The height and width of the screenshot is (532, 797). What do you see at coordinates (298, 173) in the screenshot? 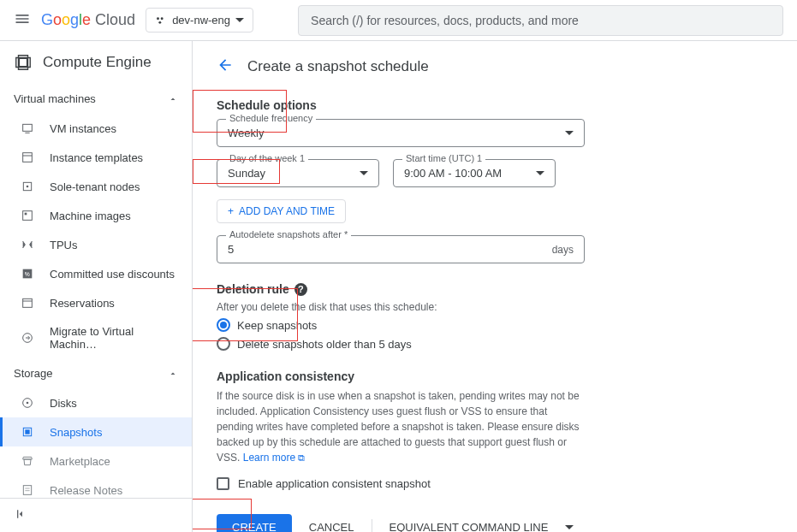
I see `day-of-week-select: Day of the week 1 Sunday` at bounding box center [298, 173].